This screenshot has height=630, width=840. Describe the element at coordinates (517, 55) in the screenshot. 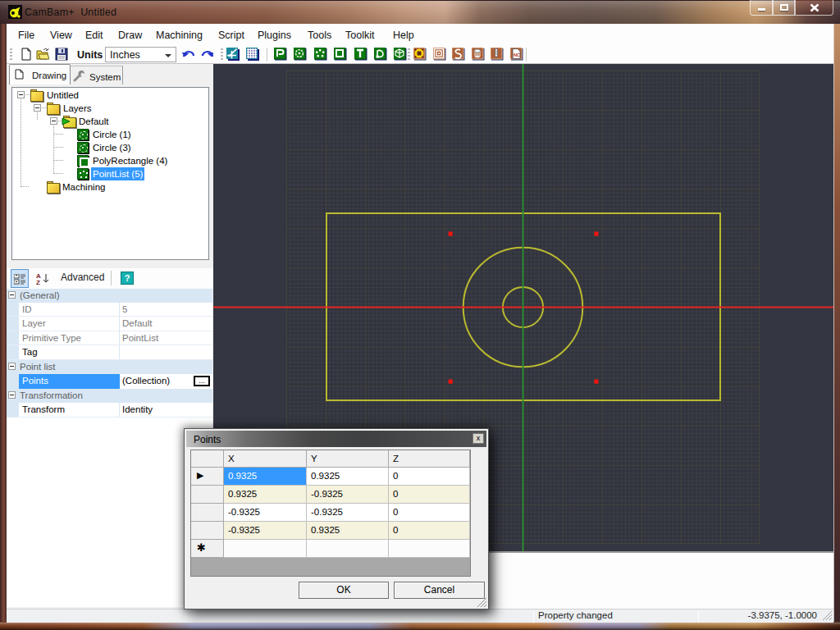

I see `svg-text: NC` at that location.